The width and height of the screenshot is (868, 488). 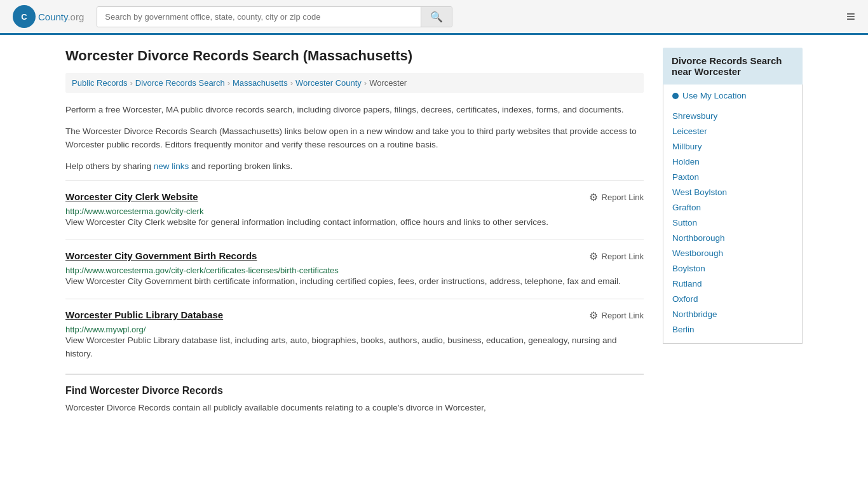 What do you see at coordinates (733, 283) in the screenshot?
I see `list-item: Rutland` at bounding box center [733, 283].